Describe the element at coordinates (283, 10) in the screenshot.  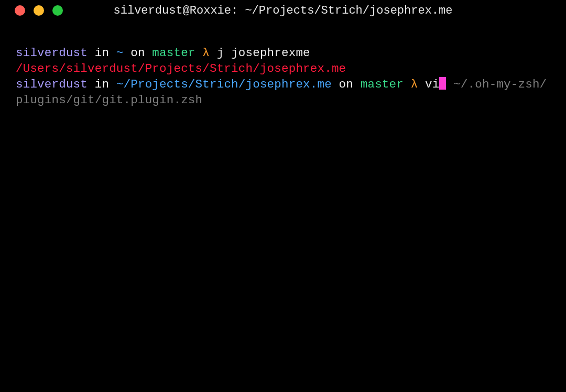
I see `titlebar: silverdust@Roxxie: ~/Projects/Strich/jos…` at that location.